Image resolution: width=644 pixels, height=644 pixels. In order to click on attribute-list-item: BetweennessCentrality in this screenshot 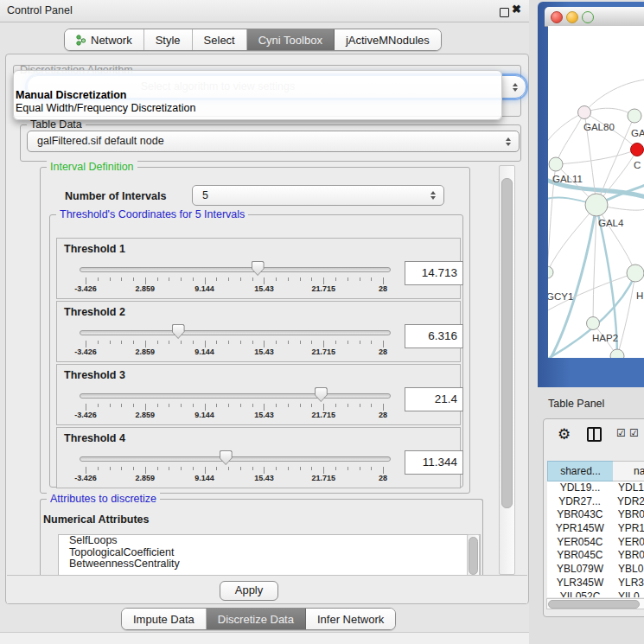, I will do `click(270, 564)`.